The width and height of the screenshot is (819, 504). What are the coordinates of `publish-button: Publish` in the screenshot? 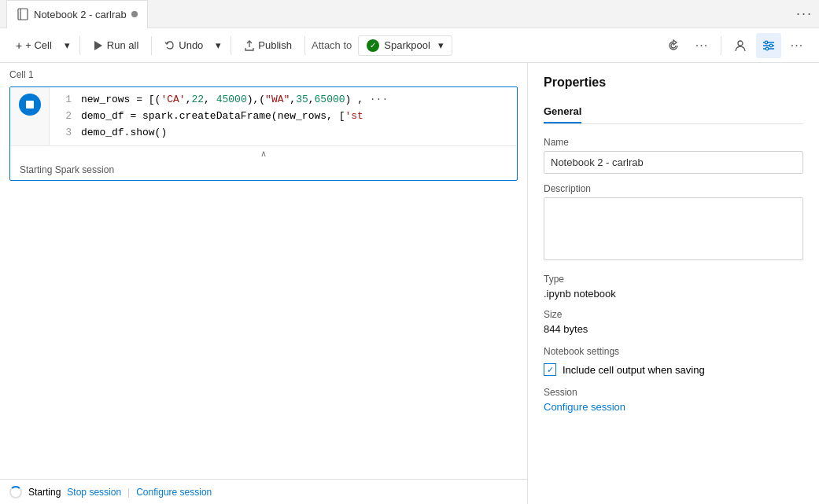 It's located at (267, 46).